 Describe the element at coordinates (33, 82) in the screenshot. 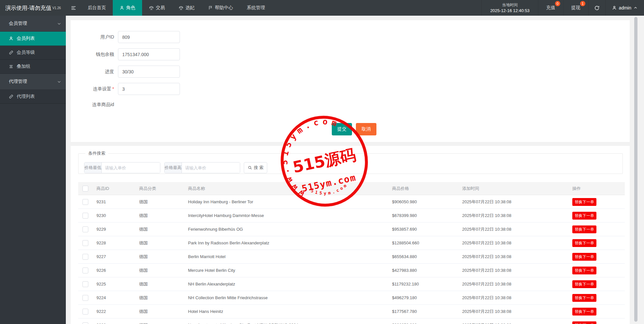

I see `sidebar-group-agent: 代理管理` at that location.